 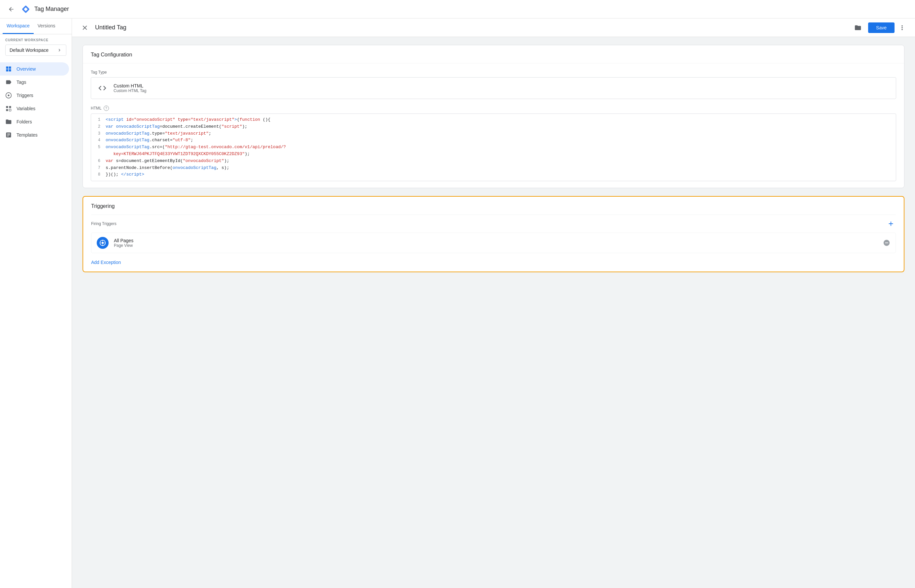 What do you see at coordinates (11, 9) in the screenshot?
I see `back-button` at bounding box center [11, 9].